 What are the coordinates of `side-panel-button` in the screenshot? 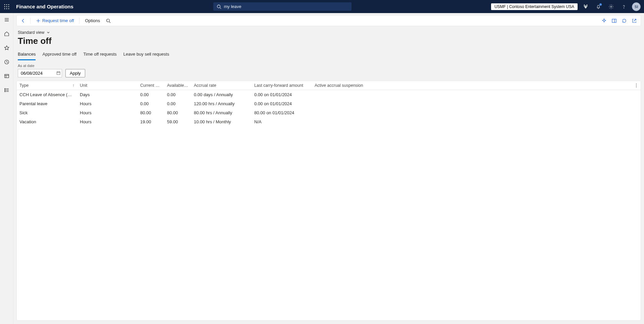 It's located at (614, 21).